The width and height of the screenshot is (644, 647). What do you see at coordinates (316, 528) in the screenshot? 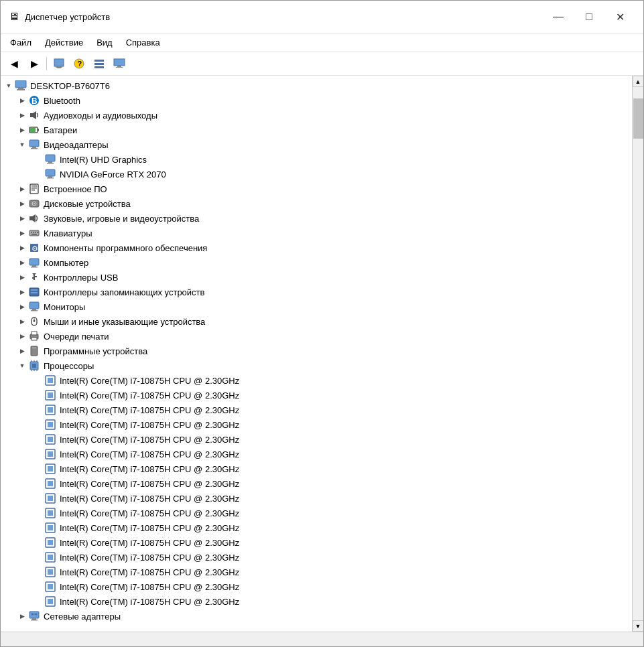
I see `tree-item-core11: Intel(R) Core(TM) i7-10875H CPU @ 2.30GH…` at bounding box center [316, 528].